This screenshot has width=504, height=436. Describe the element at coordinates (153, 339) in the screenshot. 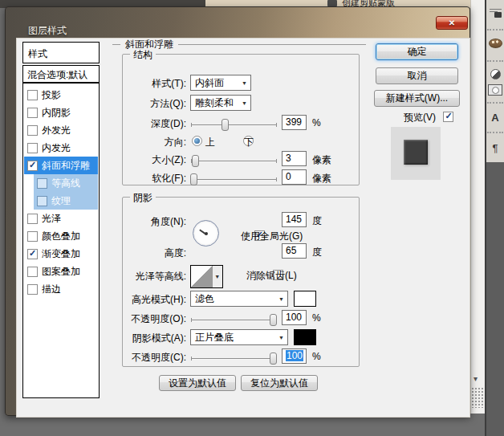

I see `shadow-mode-label: 阴影模式(A):` at that location.